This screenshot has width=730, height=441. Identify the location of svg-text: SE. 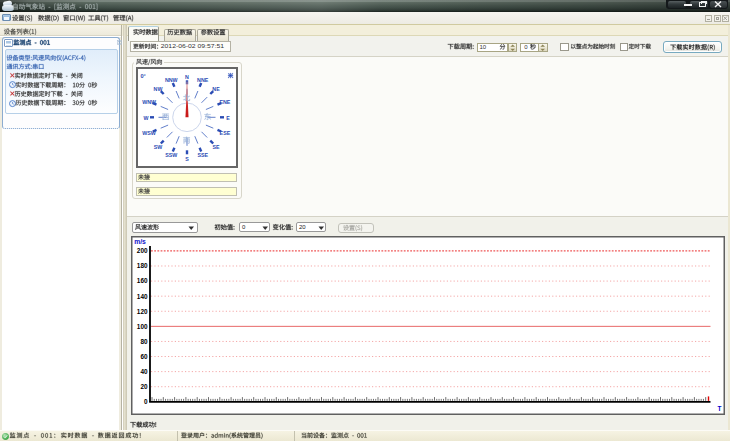
(216, 146).